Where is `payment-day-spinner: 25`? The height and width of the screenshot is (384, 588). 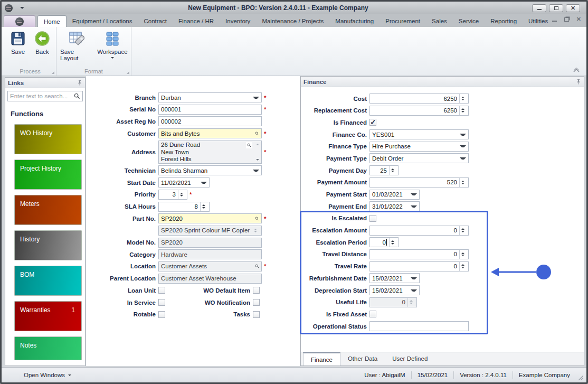 payment-day-spinner: 25 is located at coordinates (384, 170).